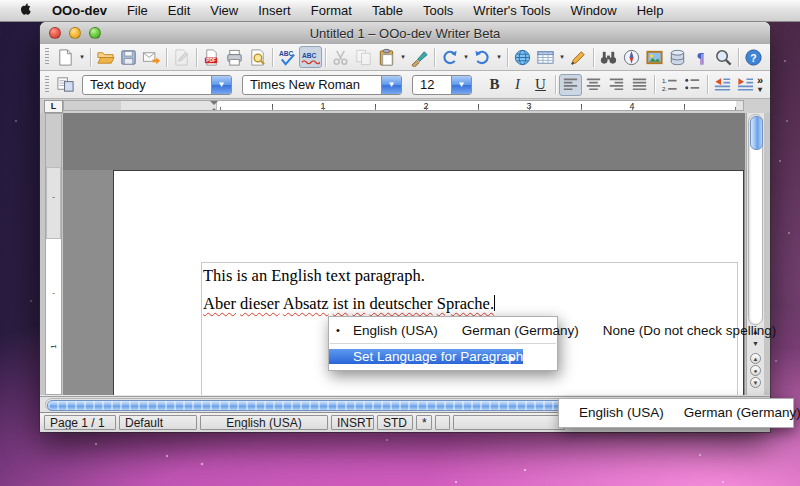 This screenshot has height=486, width=800. What do you see at coordinates (654, 57) in the screenshot?
I see `gallery-button` at bounding box center [654, 57].